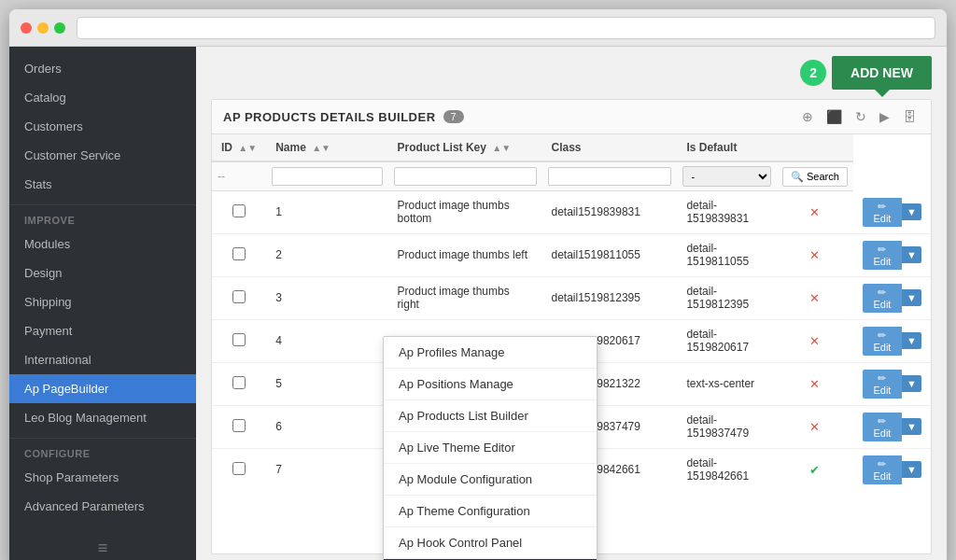  Describe the element at coordinates (814, 299) in the screenshot. I see `is-default-icon-3: ✕` at that location.